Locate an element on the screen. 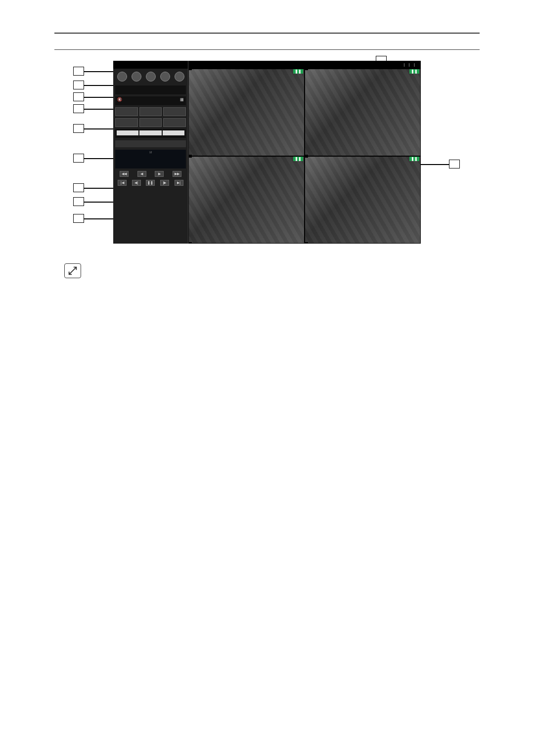  speaker-icon: 🔇 is located at coordinates (120, 101).